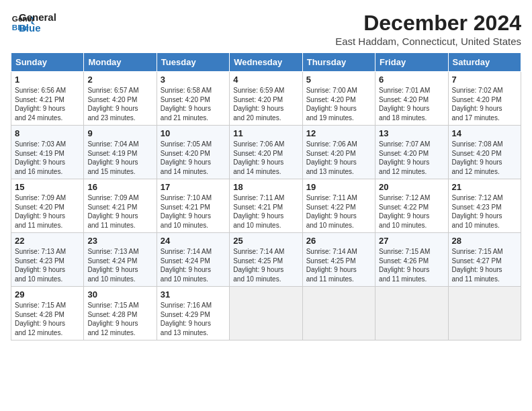  Describe the element at coordinates (266, 260) in the screenshot. I see `calendar-cell: 25Sunrise: 7:14 AM Sunset: 4:25 PM Dayli…` at that location.